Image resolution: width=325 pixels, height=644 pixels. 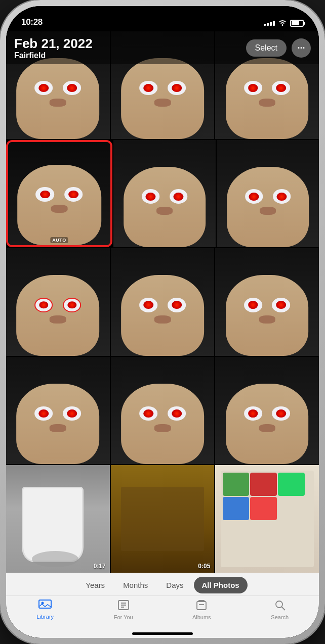 What do you see at coordinates (124, 606) in the screenshot?
I see `for-you-icon` at bounding box center [124, 606].